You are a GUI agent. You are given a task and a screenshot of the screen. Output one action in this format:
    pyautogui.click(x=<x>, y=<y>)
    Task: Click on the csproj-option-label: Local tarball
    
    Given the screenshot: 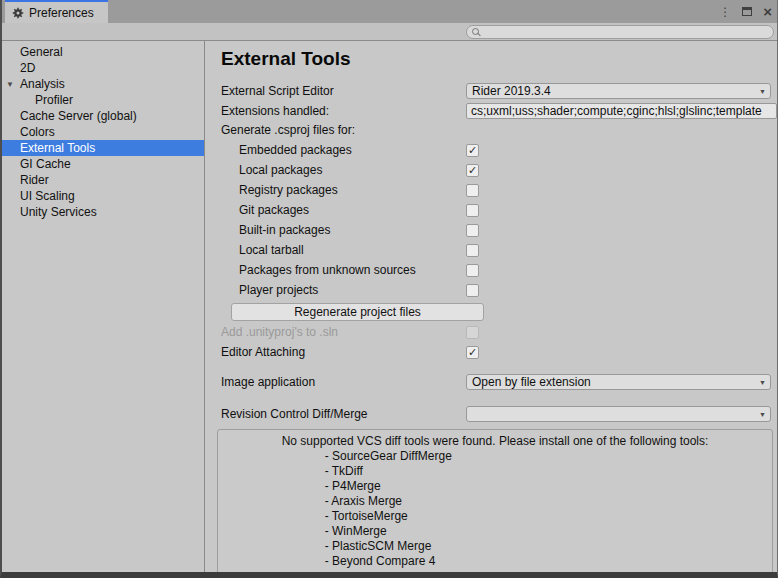 What is the action you would take?
    pyautogui.click(x=344, y=250)
    